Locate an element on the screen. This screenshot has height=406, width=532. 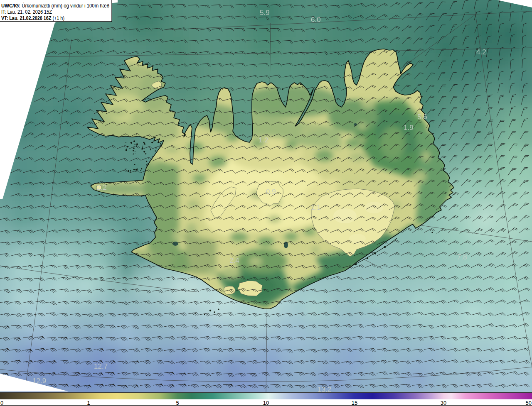
svg-text: 12.9 is located at coordinates (39, 381).